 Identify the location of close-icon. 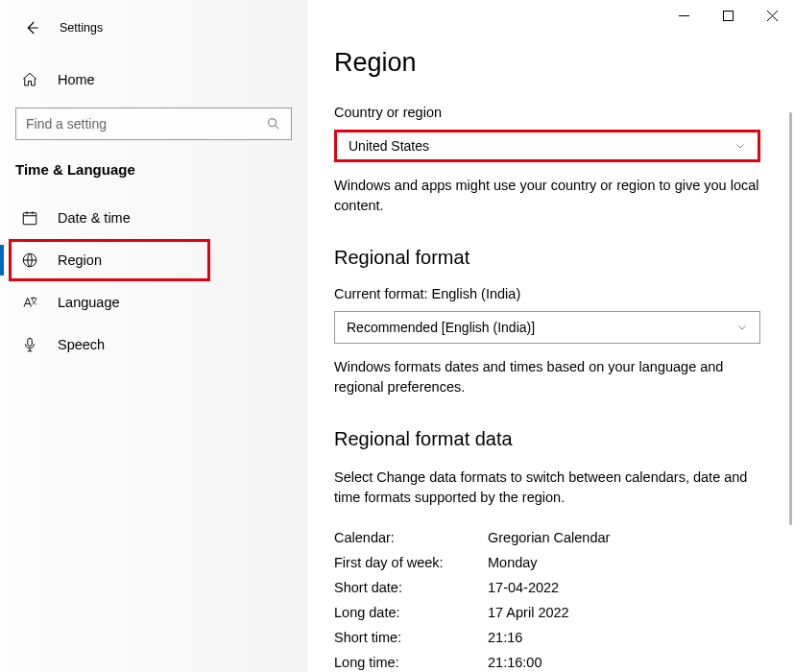
(772, 15).